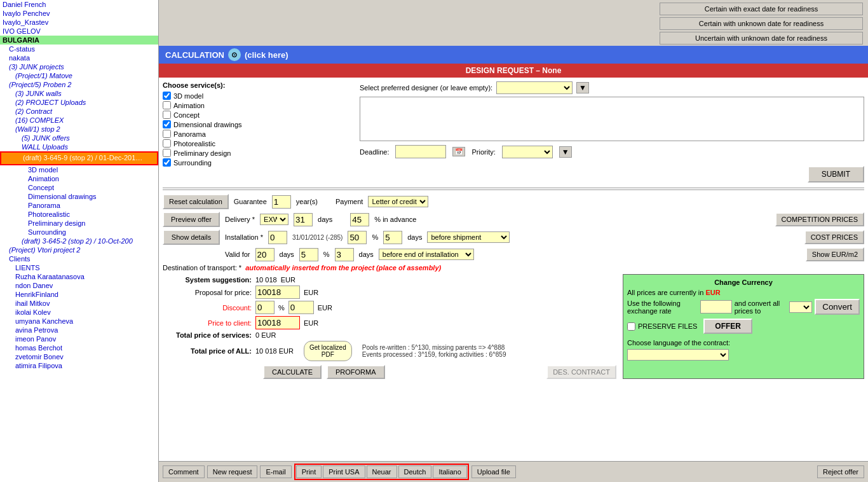 The width and height of the screenshot is (868, 482). Describe the element at coordinates (184, 472) in the screenshot. I see `comment-btn: Comment` at that location.